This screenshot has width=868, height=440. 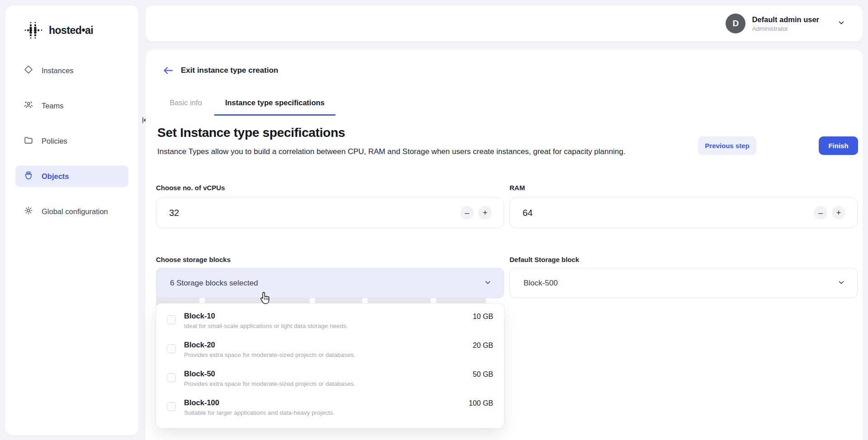 I want to click on gear-icon, so click(x=28, y=211).